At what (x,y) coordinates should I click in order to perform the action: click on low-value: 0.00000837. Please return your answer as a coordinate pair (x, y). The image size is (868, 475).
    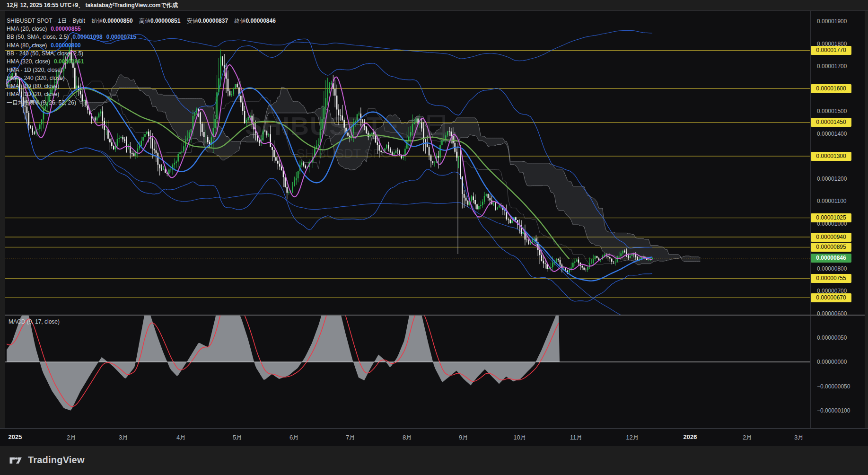
    Looking at the image, I should click on (213, 21).